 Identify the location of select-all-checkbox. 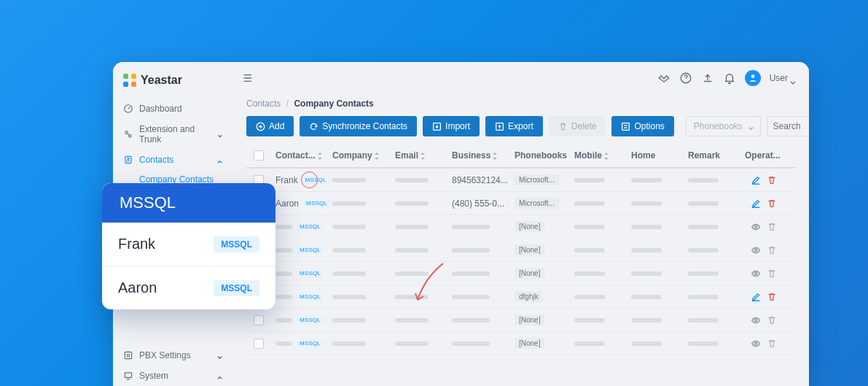
(259, 155).